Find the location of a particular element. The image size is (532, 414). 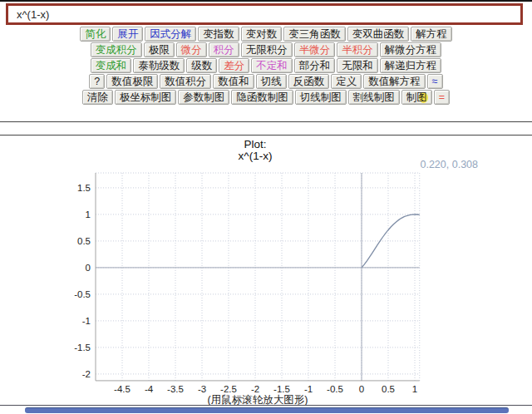

toolbar-row: 变成积分极限微分积分无限积分半微分半积分解微分方程 is located at coordinates (266, 50).